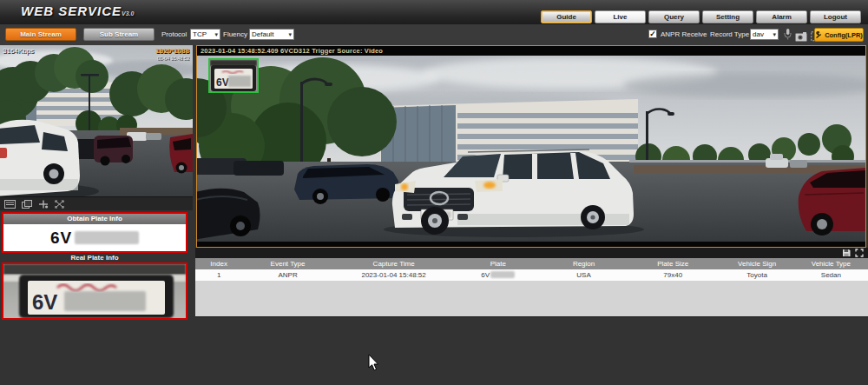  Describe the element at coordinates (41, 35) in the screenshot. I see `main-stream-button: Main Stream` at that location.